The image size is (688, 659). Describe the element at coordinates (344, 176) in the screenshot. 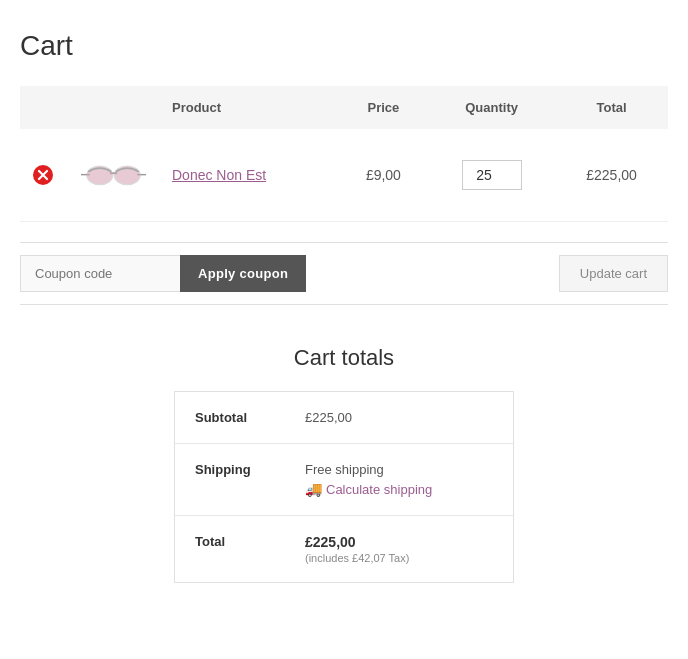

I see `table-row: Donec Non Est £9,00 £225,00` at that location.